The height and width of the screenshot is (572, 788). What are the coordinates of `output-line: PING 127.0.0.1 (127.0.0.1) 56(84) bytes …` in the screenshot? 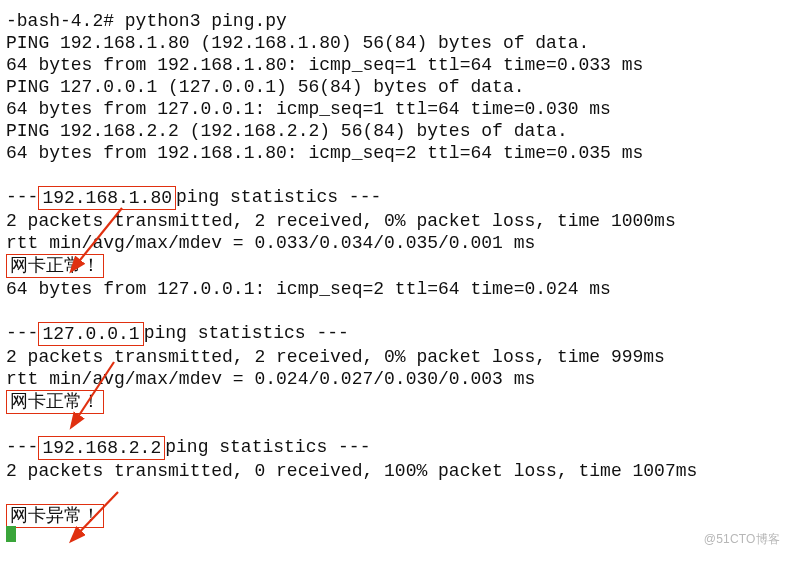 It's located at (391, 87).